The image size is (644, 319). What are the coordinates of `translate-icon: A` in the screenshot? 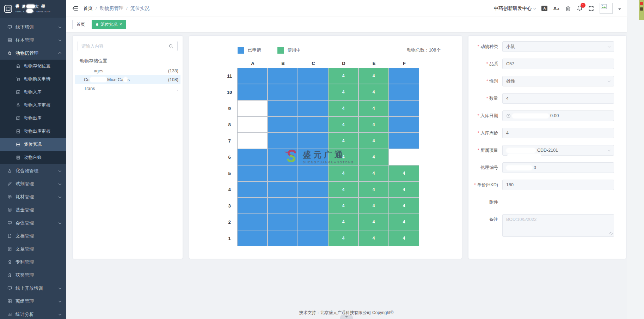 It's located at (544, 8).